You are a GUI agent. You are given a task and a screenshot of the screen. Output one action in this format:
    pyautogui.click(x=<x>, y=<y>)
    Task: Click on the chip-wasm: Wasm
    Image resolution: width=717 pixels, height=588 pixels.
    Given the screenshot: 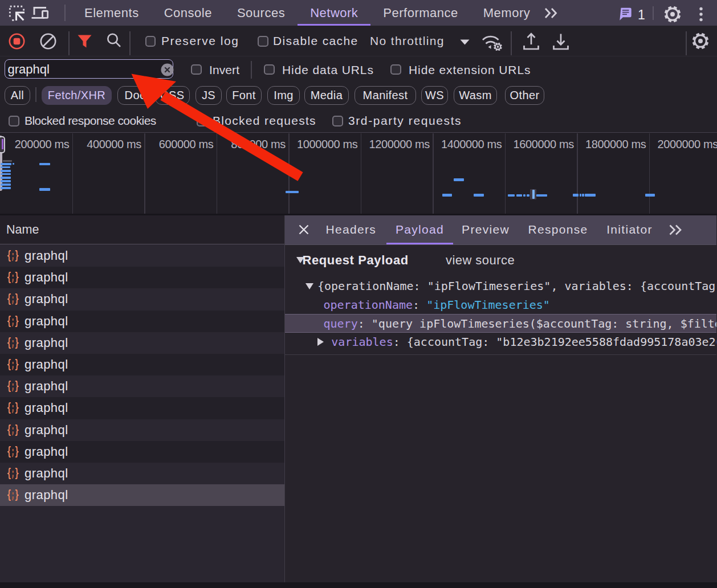 What is the action you would take?
    pyautogui.click(x=475, y=96)
    